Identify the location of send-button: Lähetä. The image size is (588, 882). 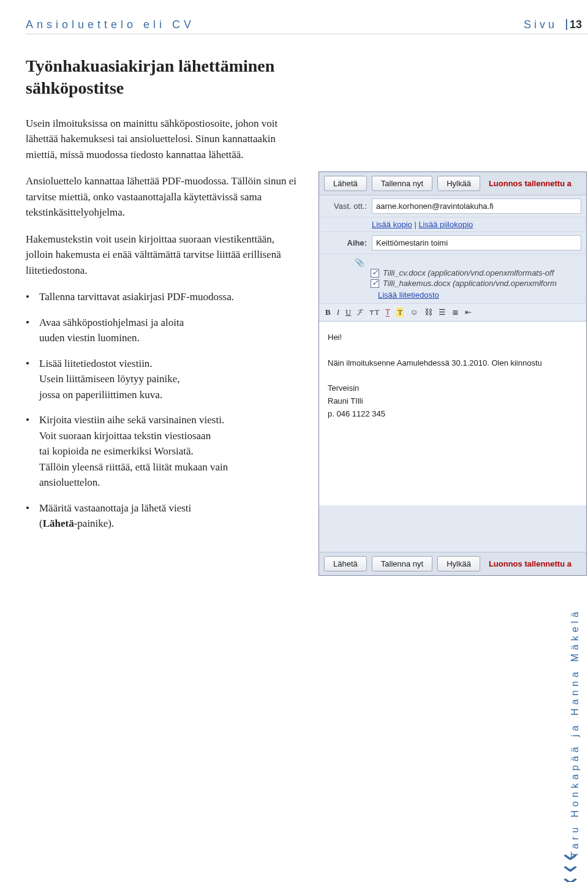
(345, 184).